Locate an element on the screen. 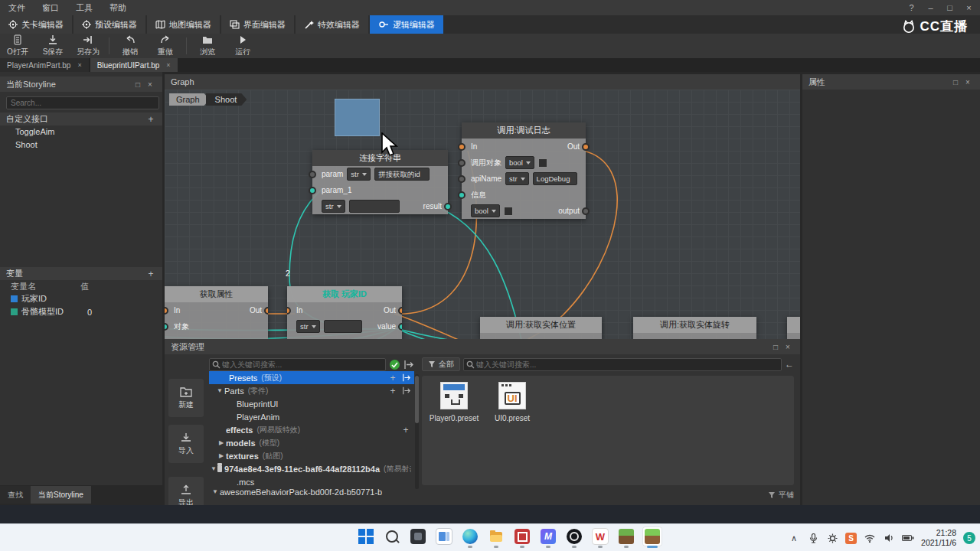  file-grid: Player0.preset UI UI0.preset is located at coordinates (608, 430).